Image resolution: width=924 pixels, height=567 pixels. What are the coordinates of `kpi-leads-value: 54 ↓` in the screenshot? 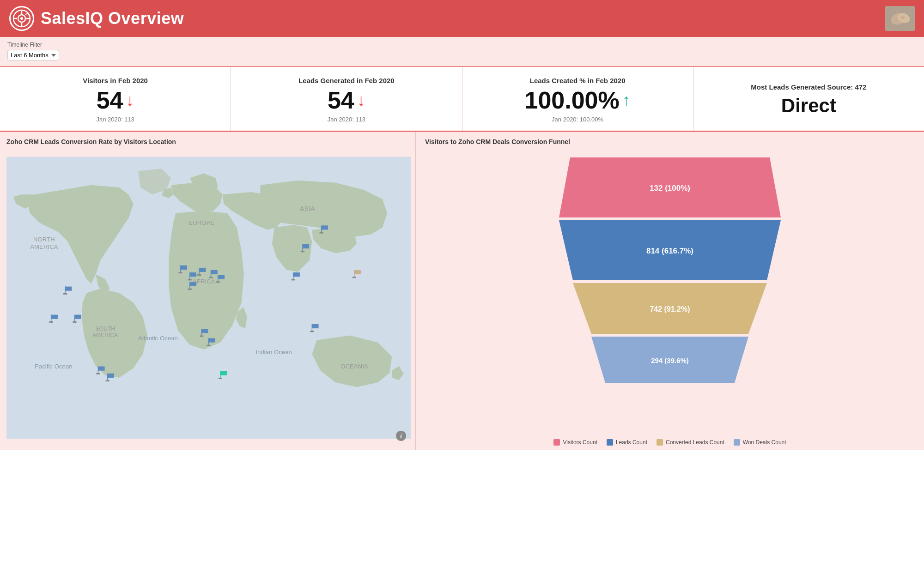 It's located at (346, 100).